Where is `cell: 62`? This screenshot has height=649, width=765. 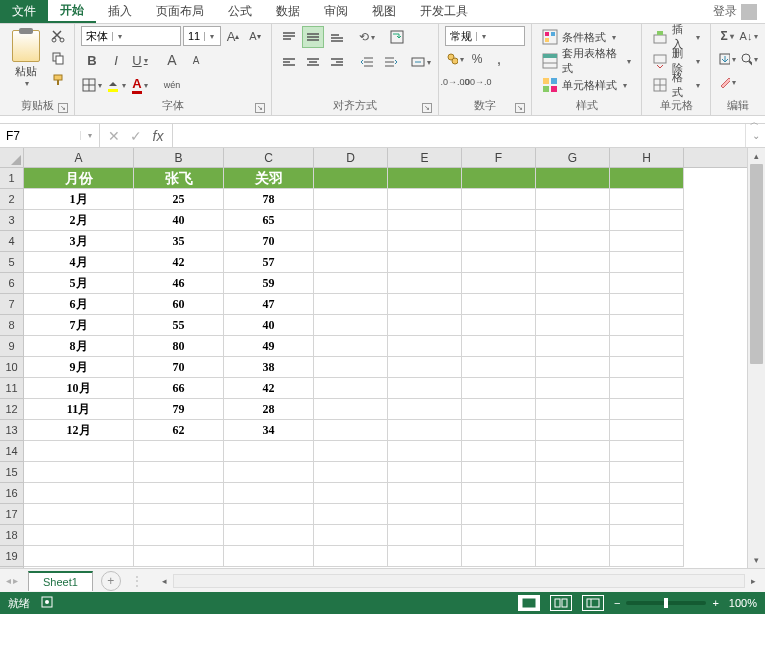 cell: 62 is located at coordinates (179, 430).